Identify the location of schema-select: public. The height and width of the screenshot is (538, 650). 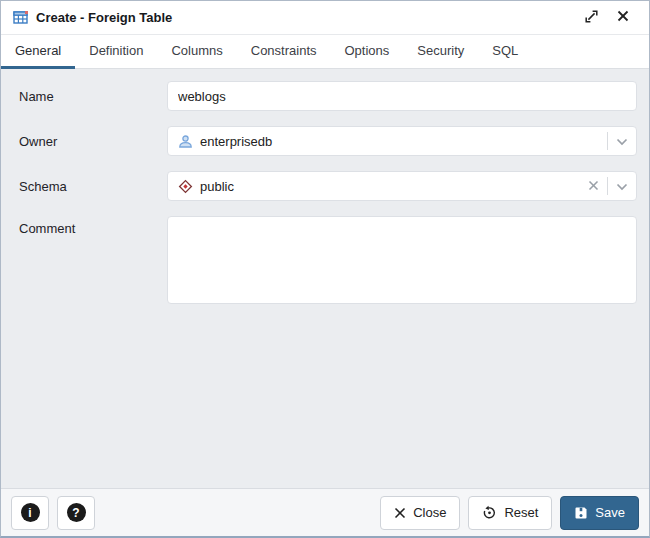
(402, 186).